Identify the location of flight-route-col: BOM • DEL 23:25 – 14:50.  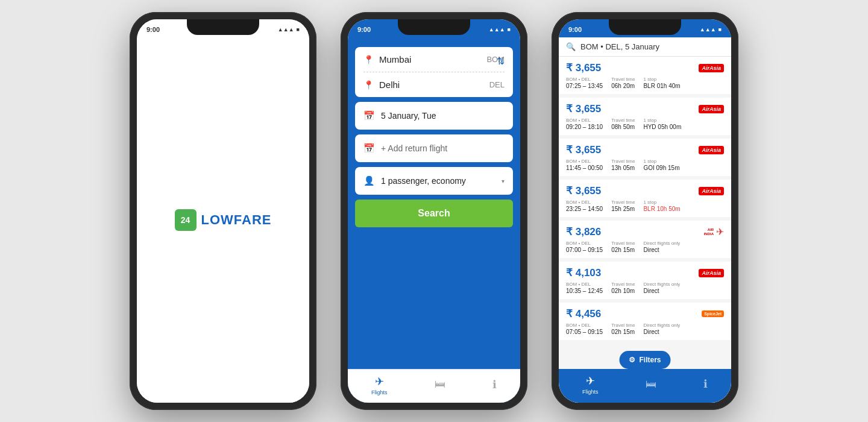
(585, 206).